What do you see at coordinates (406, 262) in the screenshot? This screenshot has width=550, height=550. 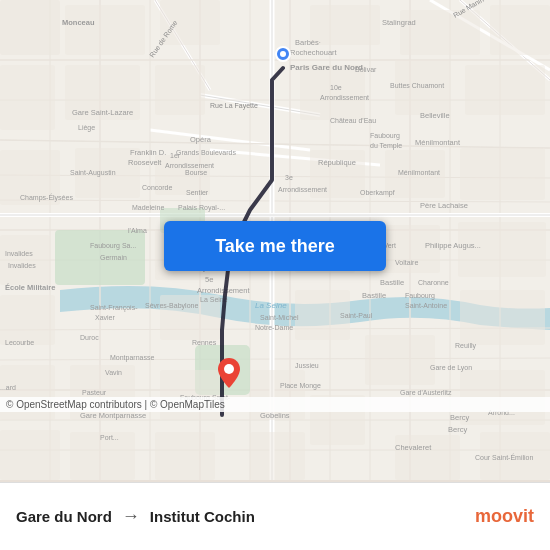 I see `svg-text: Voltaire` at bounding box center [406, 262].